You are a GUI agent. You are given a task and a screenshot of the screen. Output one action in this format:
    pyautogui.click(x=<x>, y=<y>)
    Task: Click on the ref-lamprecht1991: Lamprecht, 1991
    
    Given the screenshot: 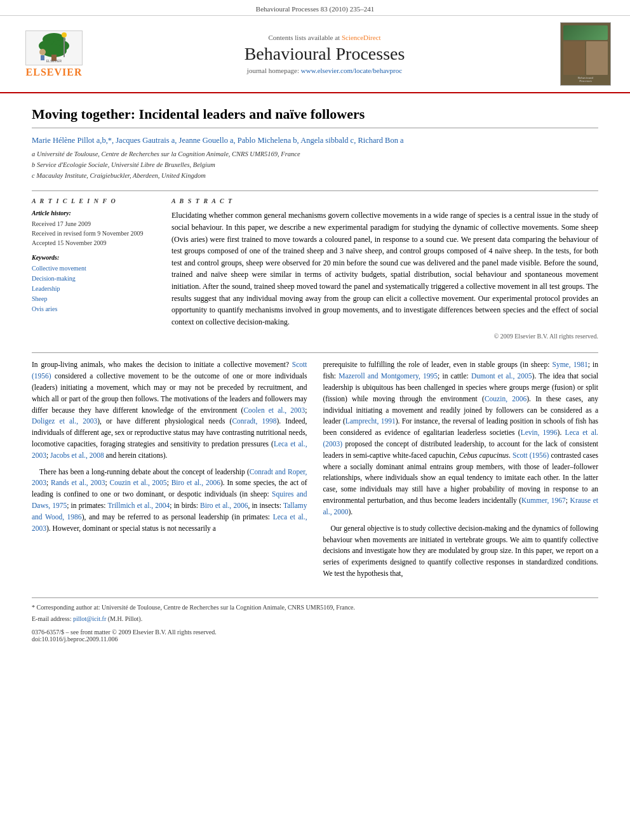 What is the action you would take?
    pyautogui.click(x=371, y=421)
    